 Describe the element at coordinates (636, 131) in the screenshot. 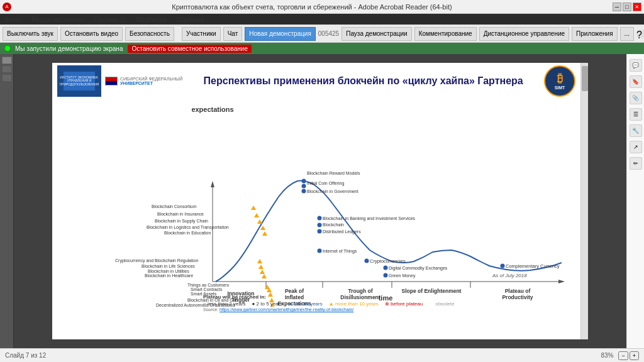

I see `tools-icon: 🔧` at that location.